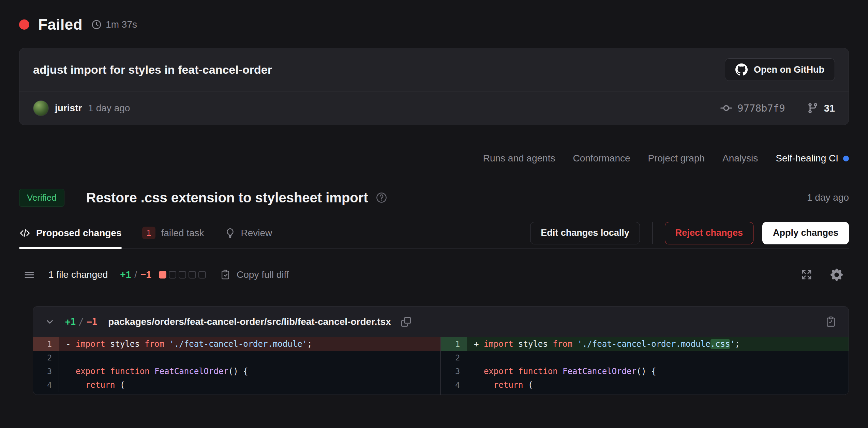 This screenshot has height=428, width=868. Describe the element at coordinates (60, 25) in the screenshot. I see `run-status-label: Failed` at that location.